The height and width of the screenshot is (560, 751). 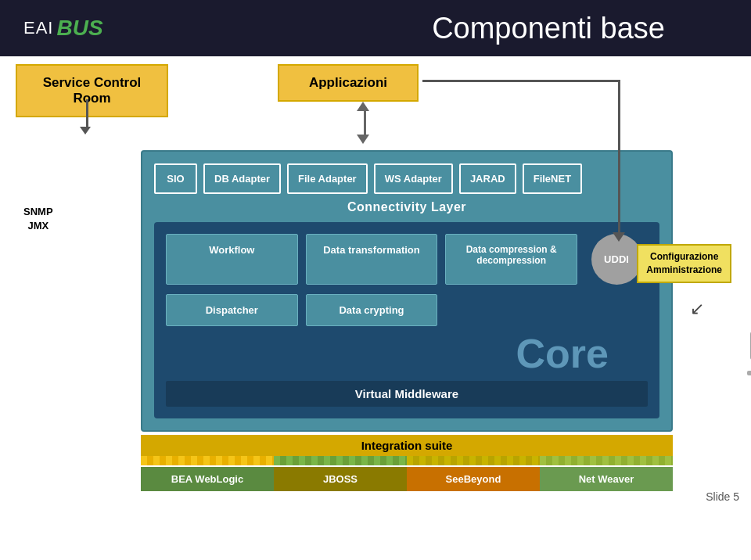 What do you see at coordinates (407, 461) in the screenshot?
I see `integration-stripes` at bounding box center [407, 461].